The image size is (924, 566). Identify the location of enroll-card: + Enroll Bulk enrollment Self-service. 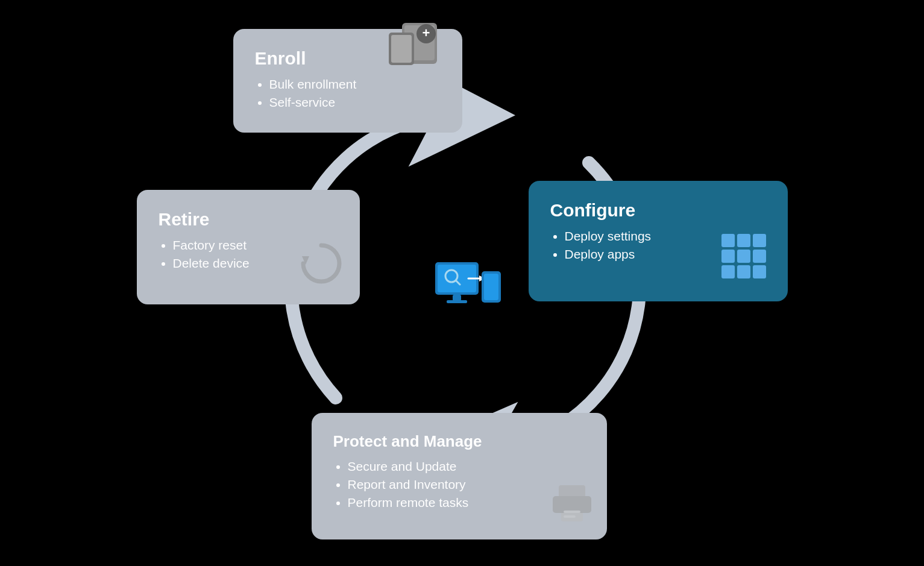
(348, 81).